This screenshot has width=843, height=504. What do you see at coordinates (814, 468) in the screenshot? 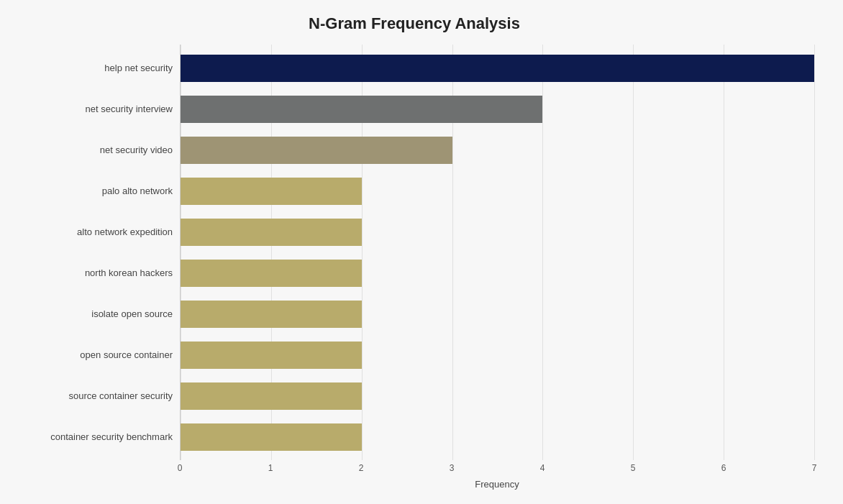
I see `x-tick: 7` at bounding box center [814, 468].